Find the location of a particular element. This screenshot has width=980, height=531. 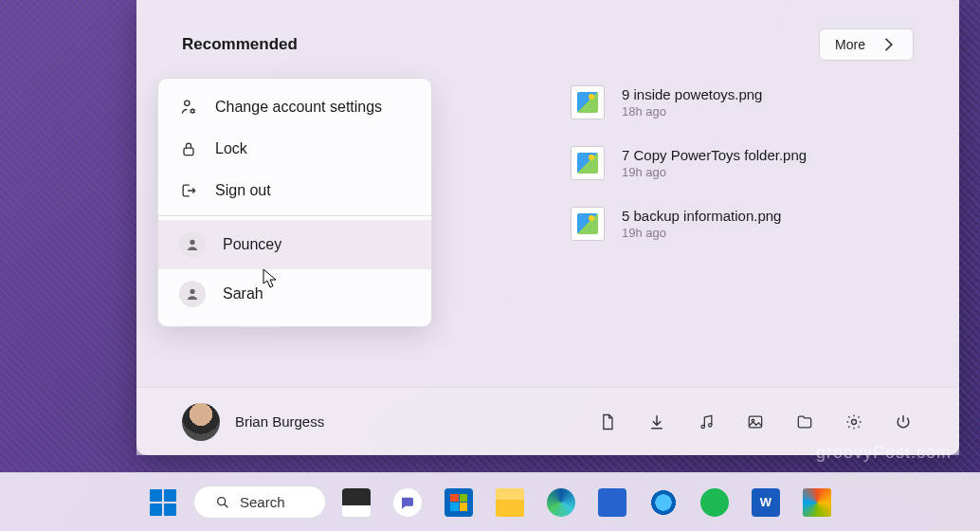

pictures-icon is located at coordinates (755, 422).